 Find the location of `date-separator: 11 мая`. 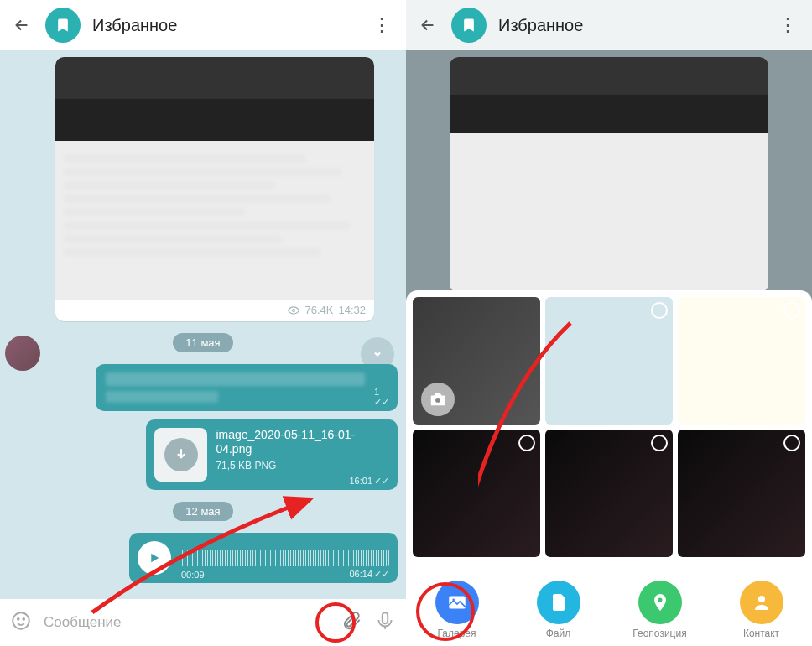

date-separator: 11 мая is located at coordinates (203, 342).